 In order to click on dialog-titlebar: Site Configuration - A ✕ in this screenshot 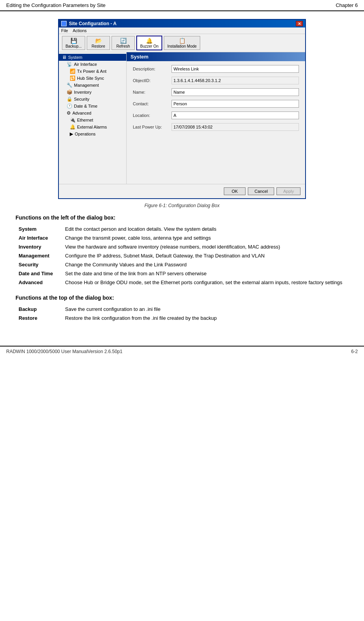, I will do `click(182, 24)`.